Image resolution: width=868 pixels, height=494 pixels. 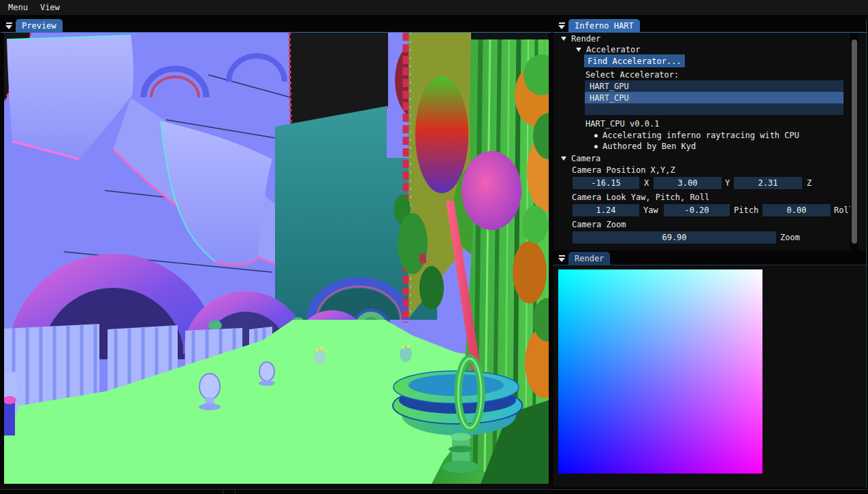 What do you see at coordinates (797, 210) in the screenshot?
I see `camera-roll-field: 0.00` at bounding box center [797, 210].